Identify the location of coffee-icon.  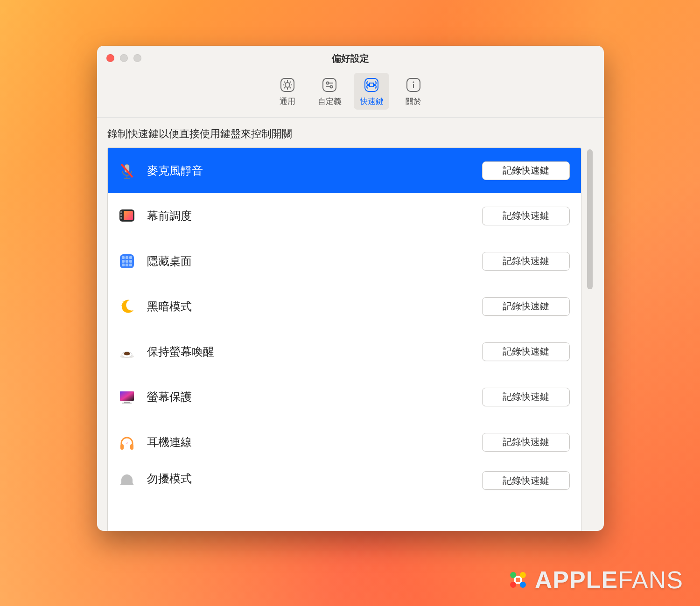
(127, 352).